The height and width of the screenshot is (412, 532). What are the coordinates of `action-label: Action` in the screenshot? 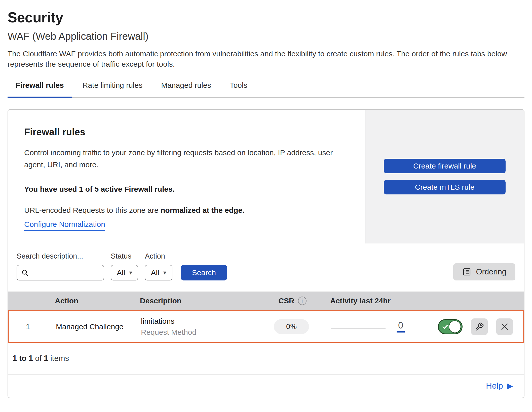 It's located at (159, 256).